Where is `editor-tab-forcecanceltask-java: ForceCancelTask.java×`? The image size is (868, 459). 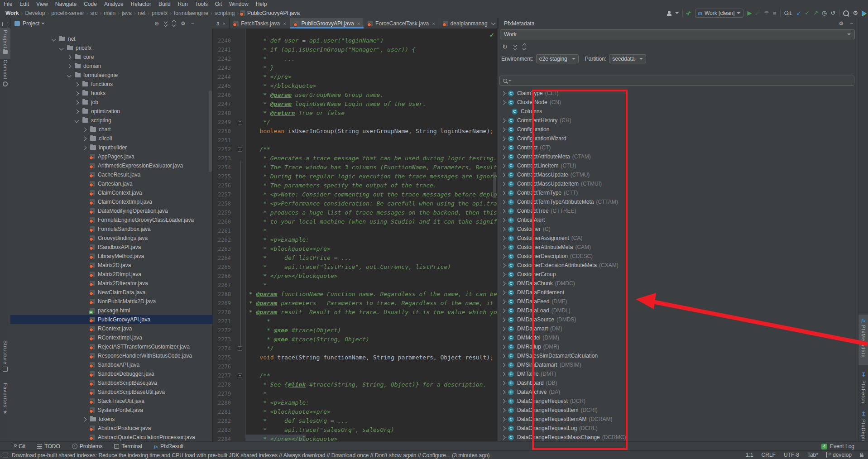 editor-tab-forcecanceltask-java: ForceCancelTask.java× is located at coordinates (402, 24).